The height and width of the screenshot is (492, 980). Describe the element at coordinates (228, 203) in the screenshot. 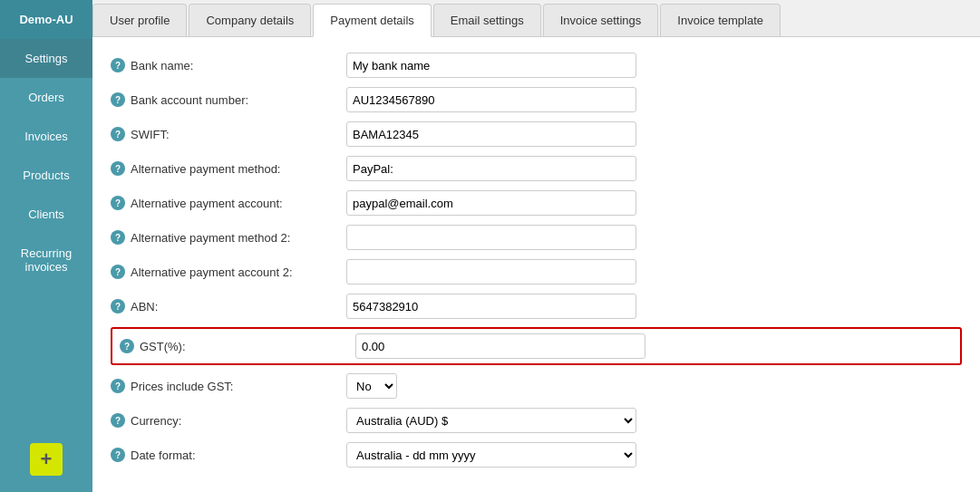

I see `alt-payment-account-label: ? Alternative payment account:` at that location.